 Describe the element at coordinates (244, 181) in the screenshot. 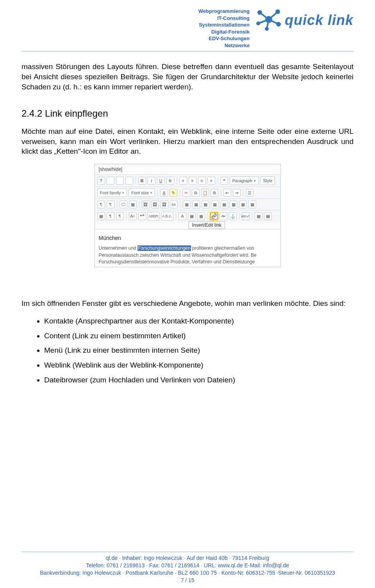

I see `paragraph-select: Paragraph▾` at that location.